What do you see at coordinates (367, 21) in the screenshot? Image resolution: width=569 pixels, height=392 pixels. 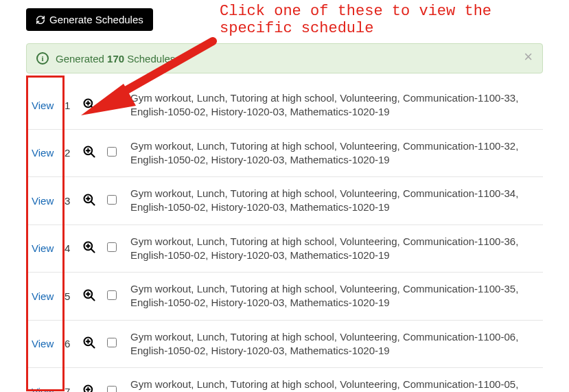 I see `annotation-text: Click one of these to view the specific …` at bounding box center [367, 21].